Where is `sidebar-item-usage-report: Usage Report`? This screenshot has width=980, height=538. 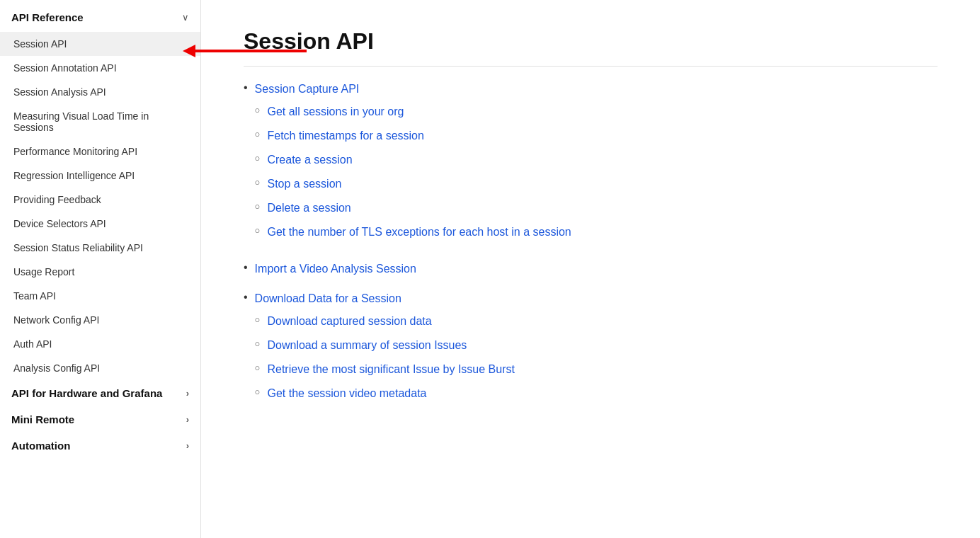
sidebar-item-usage-report: Usage Report is located at coordinates (101, 272).